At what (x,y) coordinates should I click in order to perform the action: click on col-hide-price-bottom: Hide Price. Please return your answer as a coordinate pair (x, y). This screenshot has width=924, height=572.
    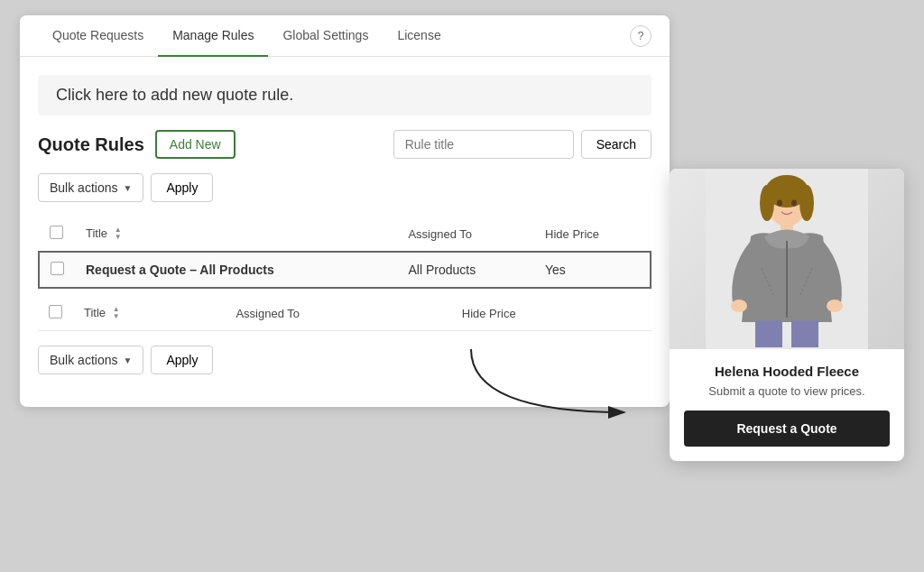
    Looking at the image, I should click on (551, 314).